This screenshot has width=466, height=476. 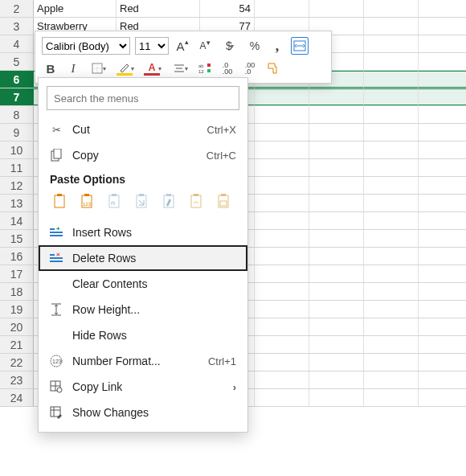 I want to click on bold-button: B, so click(x=51, y=68).